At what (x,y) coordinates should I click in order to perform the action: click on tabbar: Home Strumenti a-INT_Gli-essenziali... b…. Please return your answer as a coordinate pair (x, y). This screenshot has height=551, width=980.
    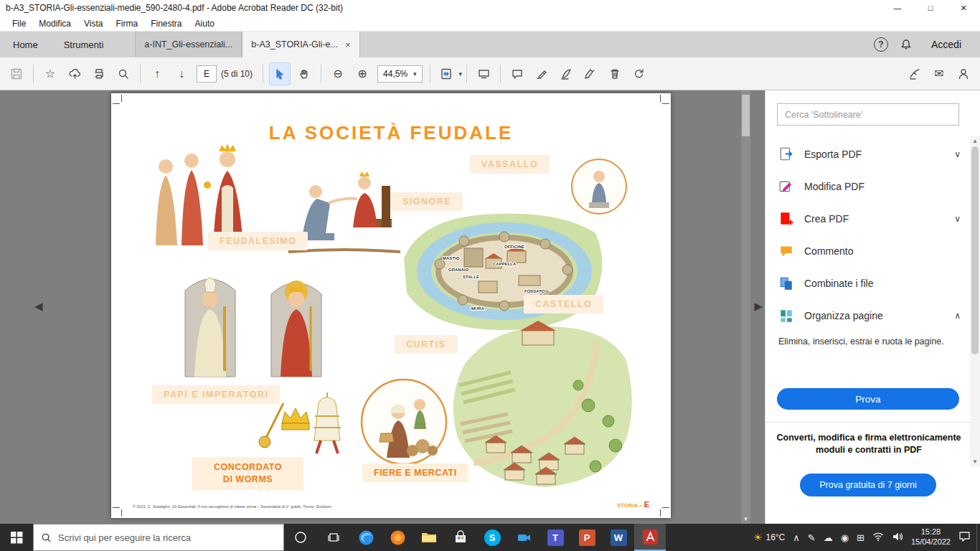
    Looking at the image, I should click on (490, 44).